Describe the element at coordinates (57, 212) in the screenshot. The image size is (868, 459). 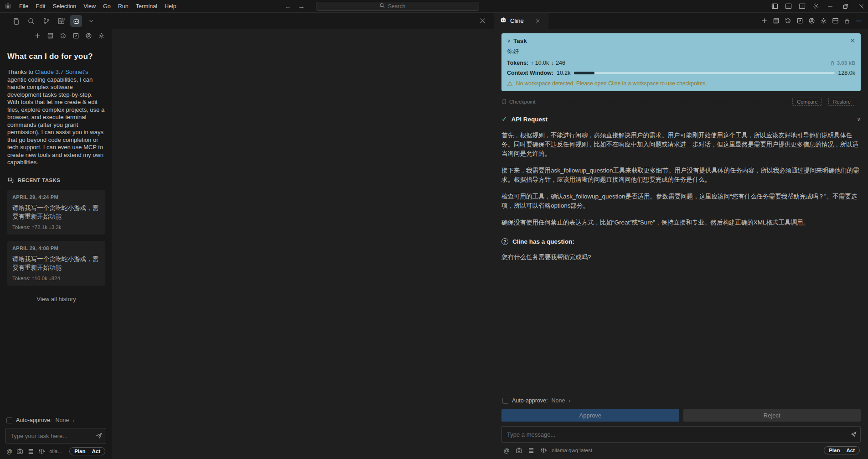
I see `recent-task-card: APRIL 29, 4:24 PM 请给我写一个贪吃蛇小游戏，需要有重新开始功能…` at that location.